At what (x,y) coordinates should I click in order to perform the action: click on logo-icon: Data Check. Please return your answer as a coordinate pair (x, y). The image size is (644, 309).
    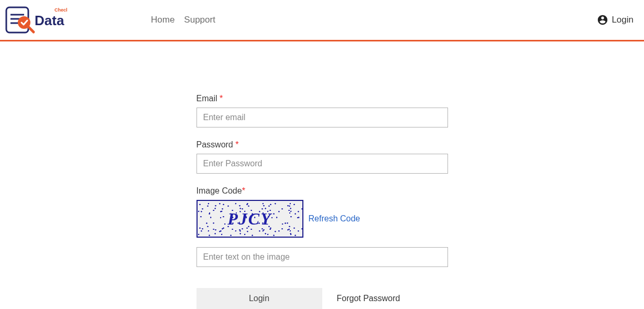
    Looking at the image, I should click on (36, 20).